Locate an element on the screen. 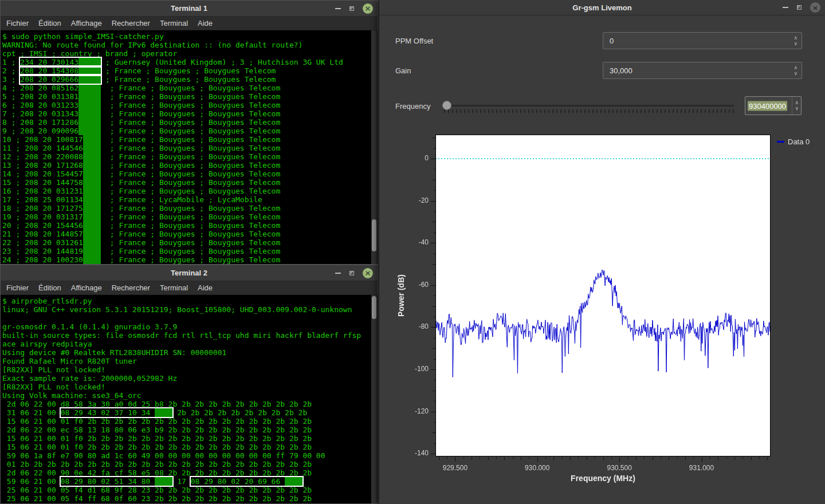  y-axis-label: Power (dB) is located at coordinates (401, 296).